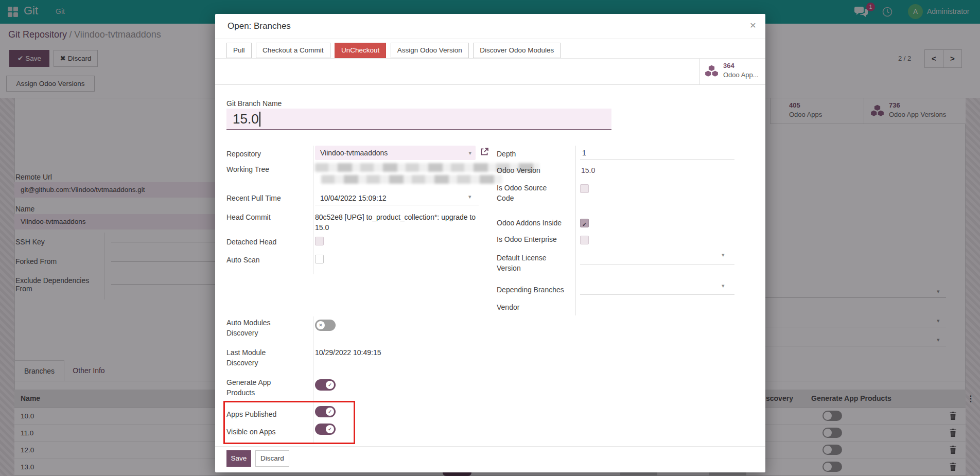 The width and height of the screenshot is (980, 476). Describe the element at coordinates (529, 193) in the screenshot. I see `is-odoo-source-code-label: Is Odoo Source Code` at that location.